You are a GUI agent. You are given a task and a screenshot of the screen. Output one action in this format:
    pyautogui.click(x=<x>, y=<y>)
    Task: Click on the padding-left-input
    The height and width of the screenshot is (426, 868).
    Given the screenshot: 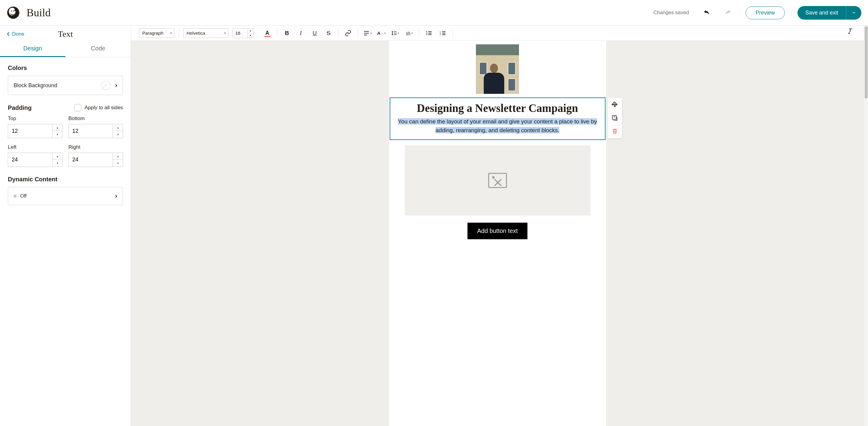 What is the action you would take?
    pyautogui.click(x=30, y=160)
    